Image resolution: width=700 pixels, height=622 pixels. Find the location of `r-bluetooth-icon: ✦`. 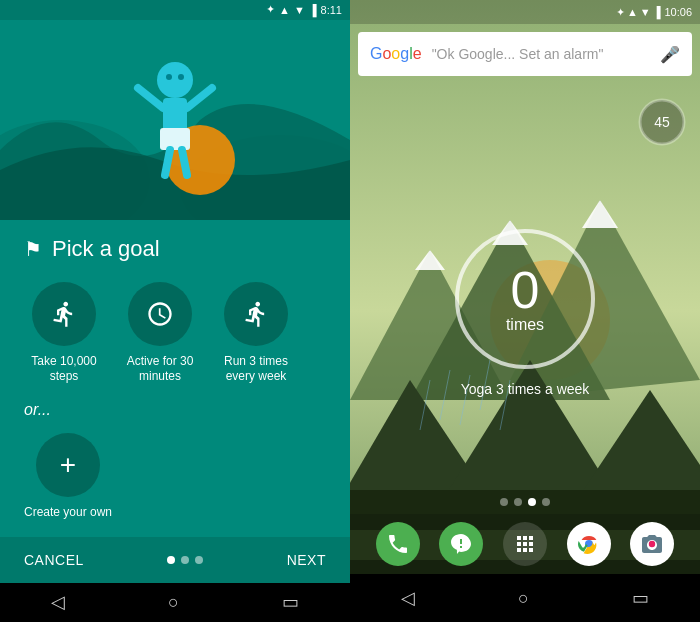

r-bluetooth-icon: ✦ is located at coordinates (620, 12).